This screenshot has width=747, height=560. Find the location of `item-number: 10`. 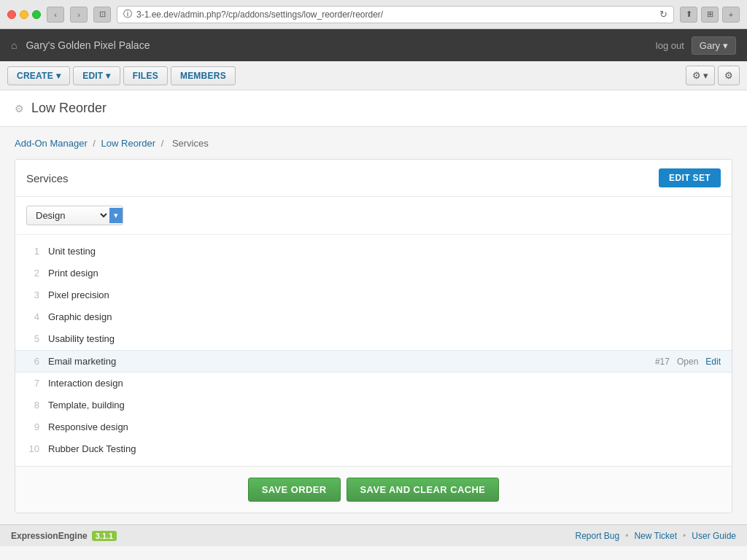

item-number: 10 is located at coordinates (33, 449).